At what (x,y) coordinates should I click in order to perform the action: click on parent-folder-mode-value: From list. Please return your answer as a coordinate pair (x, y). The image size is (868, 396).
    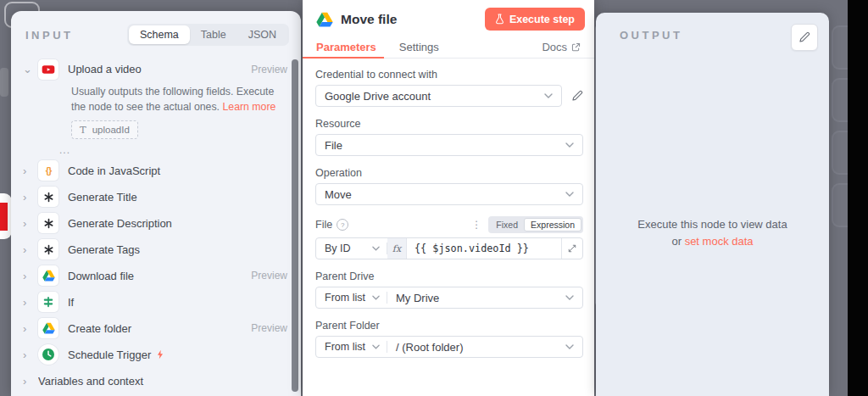
    Looking at the image, I should click on (345, 347).